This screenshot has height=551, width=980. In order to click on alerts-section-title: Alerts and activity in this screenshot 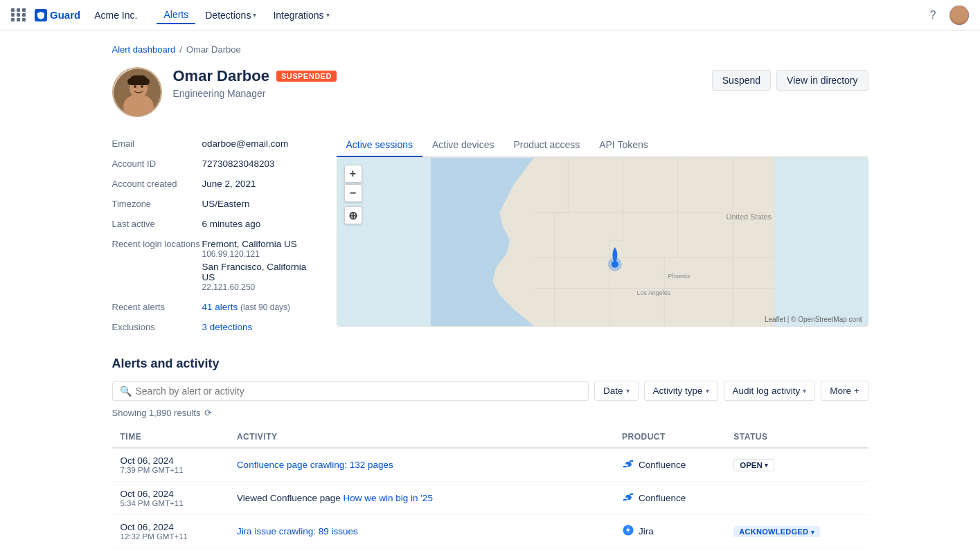, I will do `click(490, 364)`.